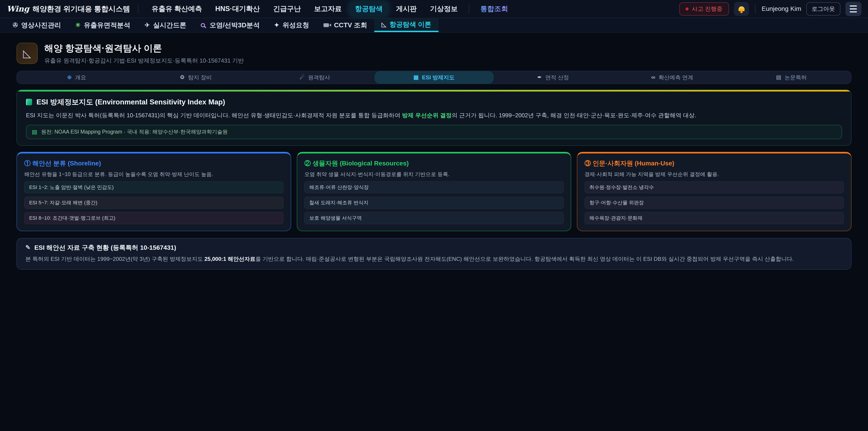  What do you see at coordinates (438, 78) in the screenshot?
I see `tab-label: ESI 방제지도` at bounding box center [438, 78].